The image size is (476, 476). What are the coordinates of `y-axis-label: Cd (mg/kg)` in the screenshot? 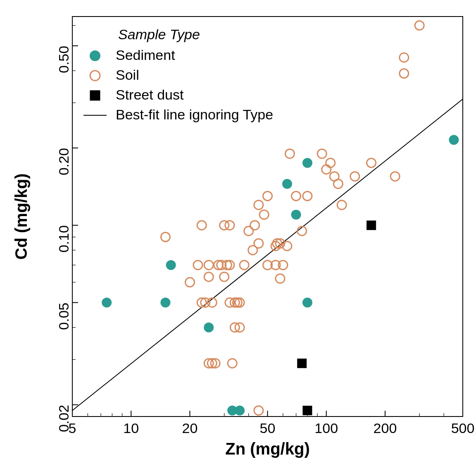 It's located at (21, 217).